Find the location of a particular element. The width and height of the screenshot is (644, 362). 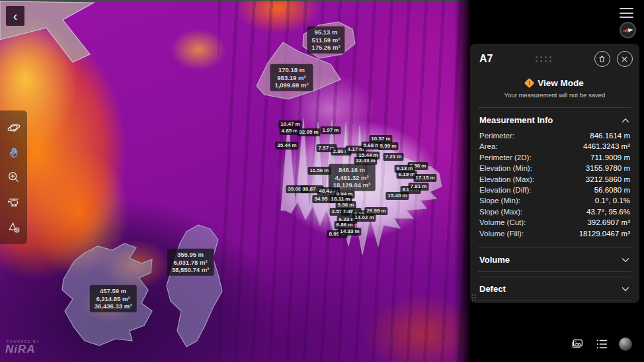

globe-view-button is located at coordinates (625, 344).